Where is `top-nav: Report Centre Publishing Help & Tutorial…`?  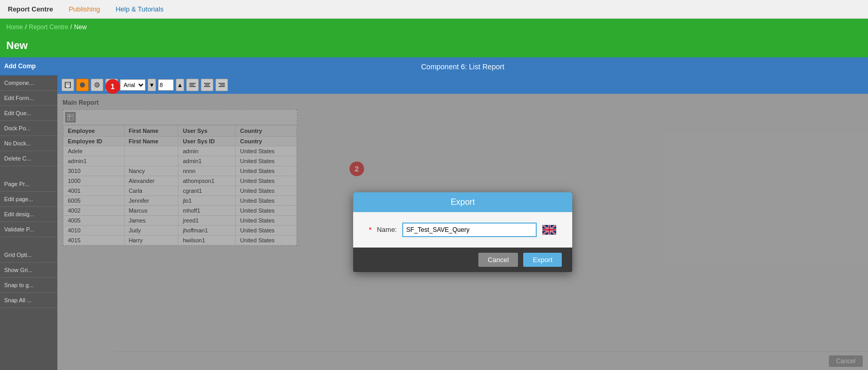 top-nav: Report Centre Publishing Help & Tutorial… is located at coordinates (434, 9).